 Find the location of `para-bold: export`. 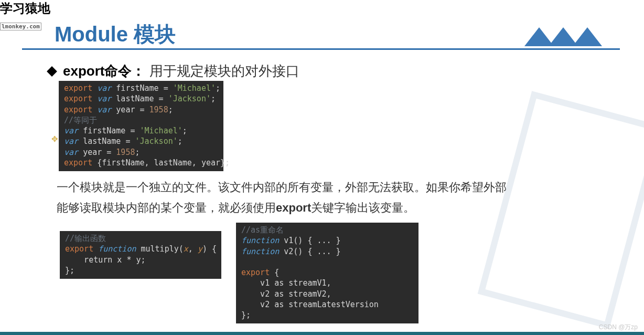

para-bold: export is located at coordinates (294, 208).